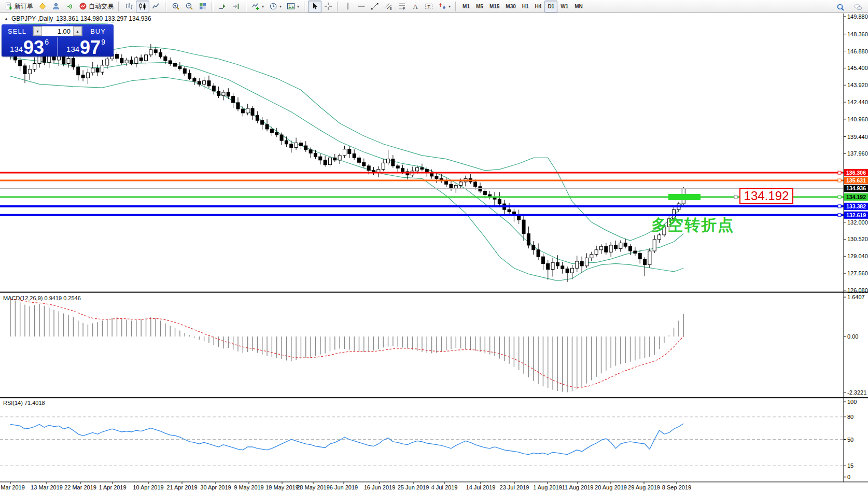 This screenshot has height=491, width=868. Describe the element at coordinates (313, 487) in the screenshot. I see `svg-text: 28 May 2019` at that location.